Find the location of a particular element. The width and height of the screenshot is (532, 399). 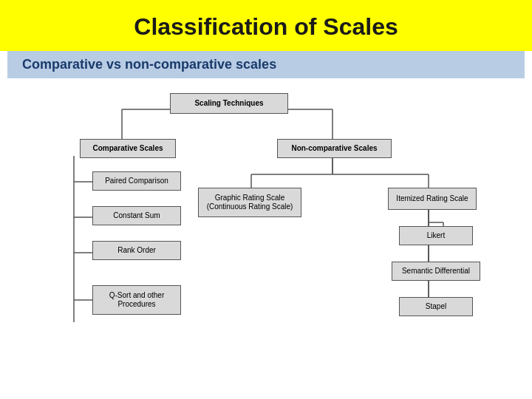

node-rankorder: Rank Order is located at coordinates (137, 250).